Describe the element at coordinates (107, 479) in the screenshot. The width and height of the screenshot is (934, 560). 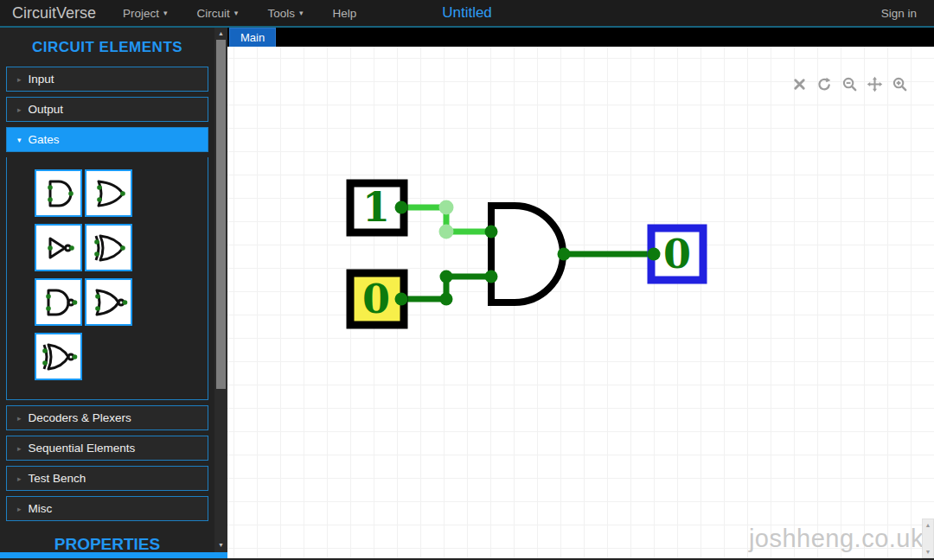
I see `sidebar-item-test-bench: ▸ Test Bench` at that location.